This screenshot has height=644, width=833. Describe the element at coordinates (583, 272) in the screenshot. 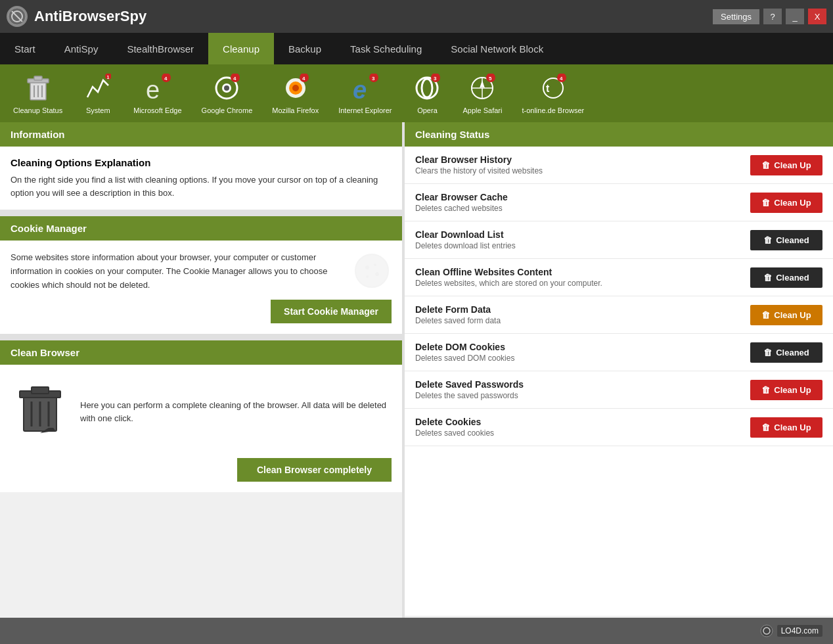

I see `item-title-3: Clean Offline Websites Content` at that location.